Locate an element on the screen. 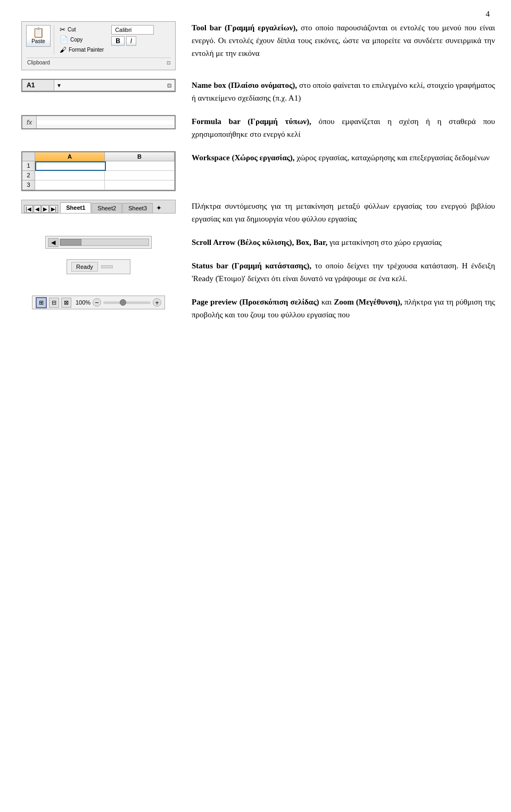 Image resolution: width=511 pixels, height=812 pixels. namebox-section: A1 ▼ ⊡ Name box (Πλαίσιο ονόματος), στο … is located at coordinates (256, 93).